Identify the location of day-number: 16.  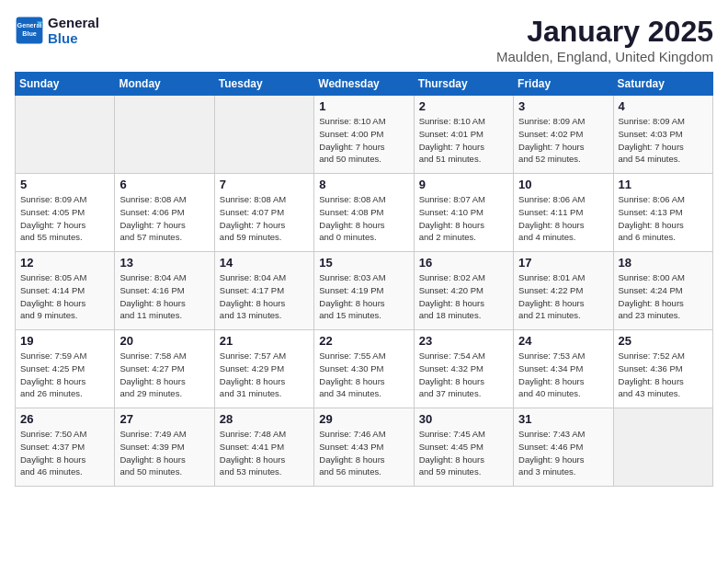
(463, 263).